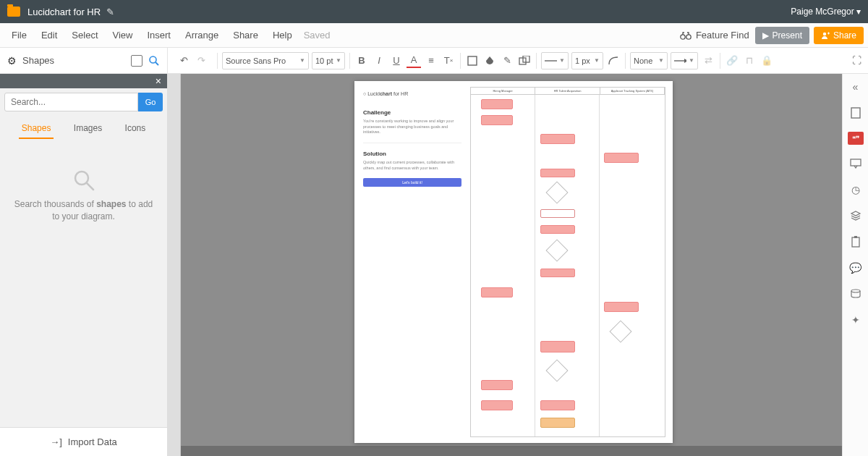  Describe the element at coordinates (856, 164) in the screenshot. I see `present-icon` at that location.